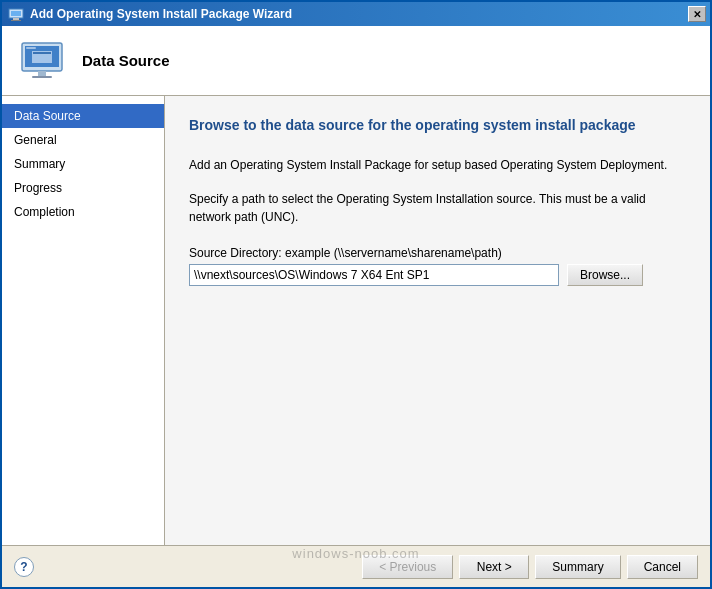  What do you see at coordinates (16, 14) in the screenshot?
I see `wizard-icon` at bounding box center [16, 14].